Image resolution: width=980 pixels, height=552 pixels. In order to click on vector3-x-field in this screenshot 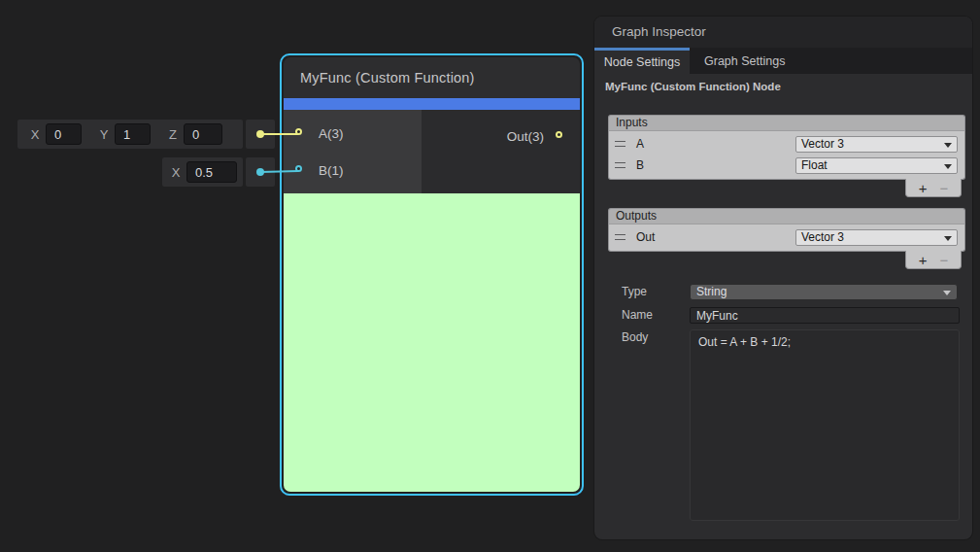, I will do `click(64, 134)`.